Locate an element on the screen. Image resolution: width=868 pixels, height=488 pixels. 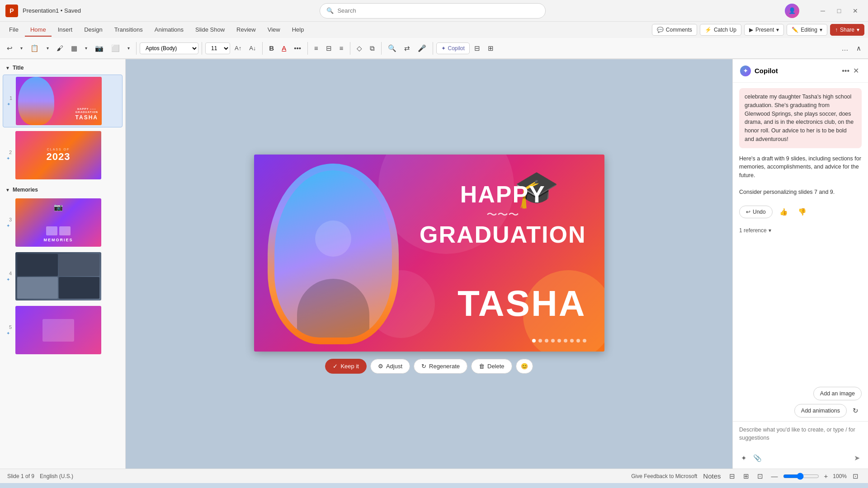
slide-thumb-2: 2 ✦ CLASS OF 2023 is located at coordinates (62, 155).